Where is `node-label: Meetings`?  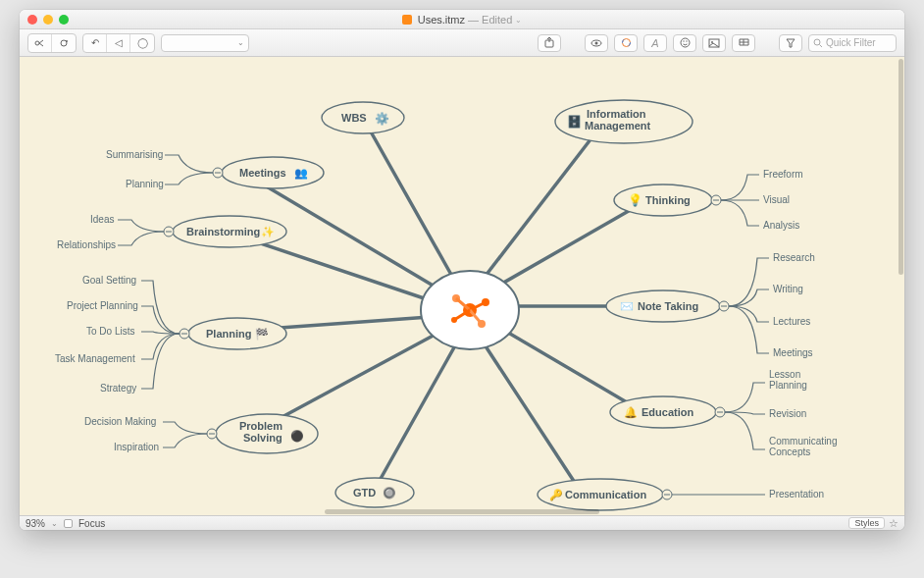 node-label: Meetings is located at coordinates (263, 173).